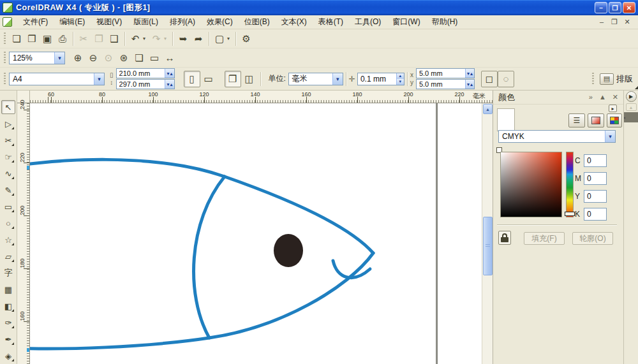 This screenshot has height=364, width=638. I want to click on paper-height-input, so click(141, 84).